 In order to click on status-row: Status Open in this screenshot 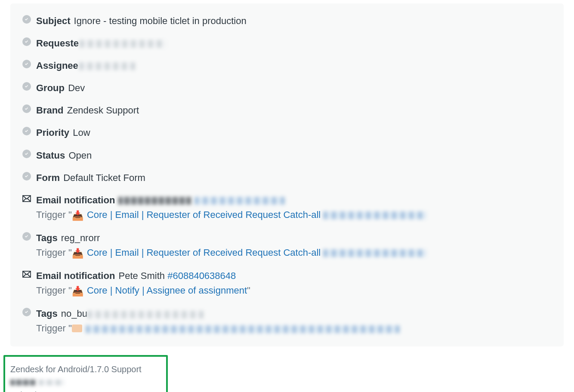, I will do `click(287, 156)`.